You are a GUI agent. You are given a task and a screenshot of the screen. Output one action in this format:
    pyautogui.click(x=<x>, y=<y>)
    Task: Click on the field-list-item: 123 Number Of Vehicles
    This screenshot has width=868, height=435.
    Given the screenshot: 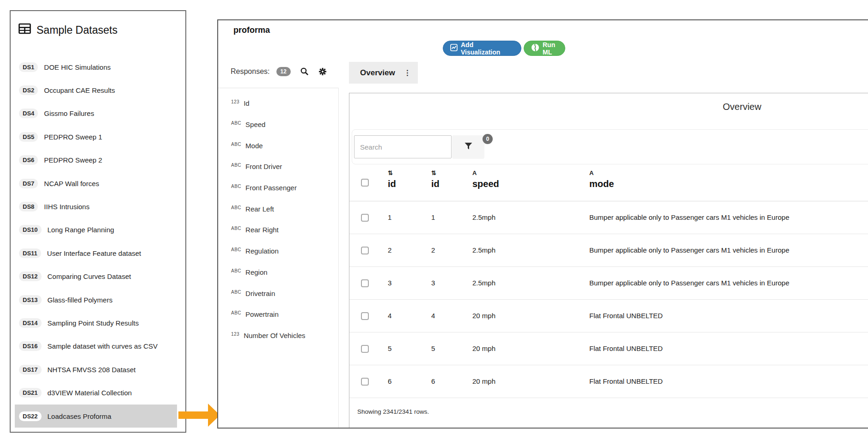 What is the action you would take?
    pyautogui.click(x=268, y=336)
    